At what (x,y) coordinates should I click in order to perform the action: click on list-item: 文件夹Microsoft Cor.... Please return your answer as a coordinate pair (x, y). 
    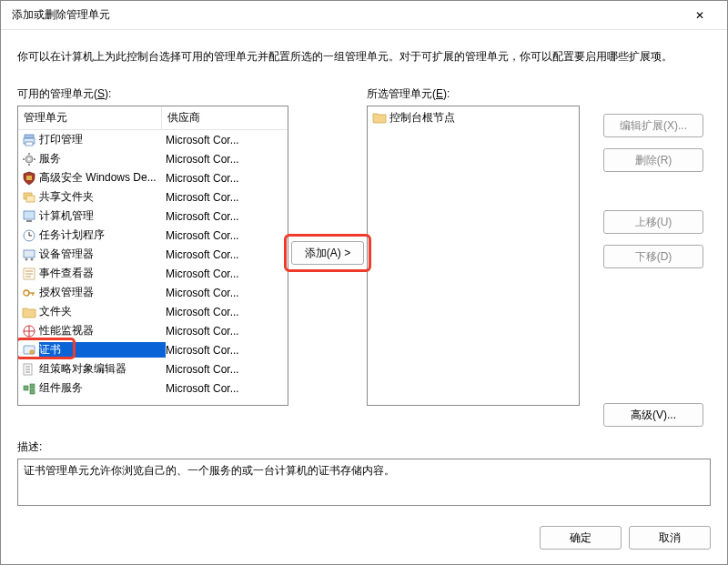
    Looking at the image, I should click on (153, 311).